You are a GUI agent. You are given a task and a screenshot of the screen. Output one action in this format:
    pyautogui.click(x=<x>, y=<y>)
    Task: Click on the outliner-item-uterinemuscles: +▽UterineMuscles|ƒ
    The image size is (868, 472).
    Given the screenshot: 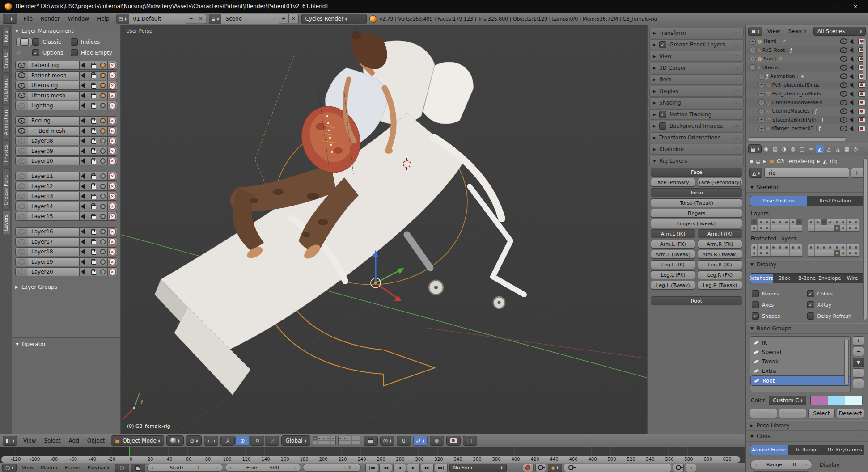 What is the action you would take?
    pyautogui.click(x=807, y=111)
    